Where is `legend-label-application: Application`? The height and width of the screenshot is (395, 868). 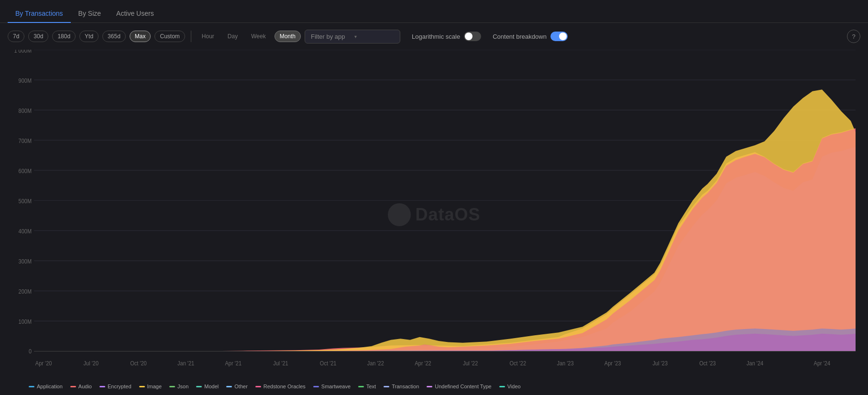
legend-label-application: Application is located at coordinates (50, 386).